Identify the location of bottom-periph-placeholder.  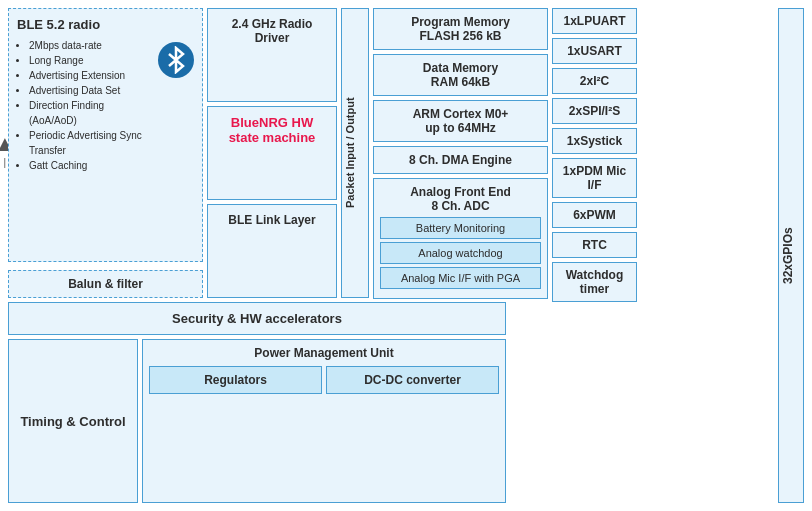
(732, 402).